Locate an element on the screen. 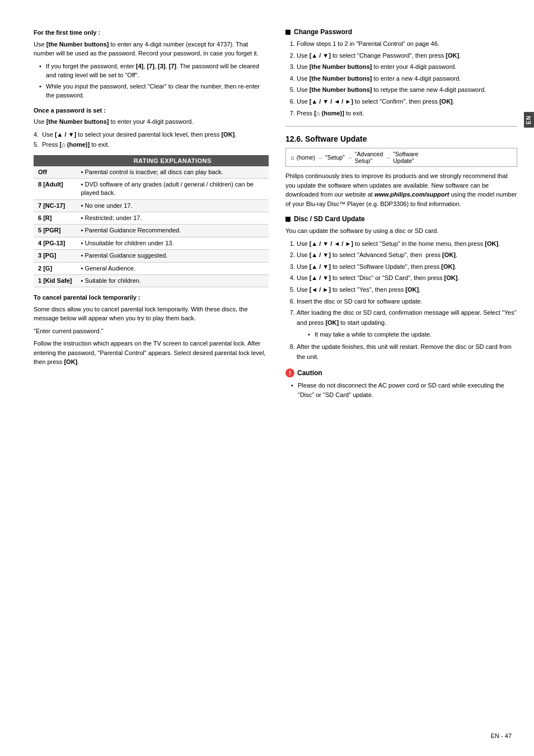 This screenshot has width=534, height=756. table-row: 1 [Kid Safe] Suitable for children. is located at coordinates (151, 281).